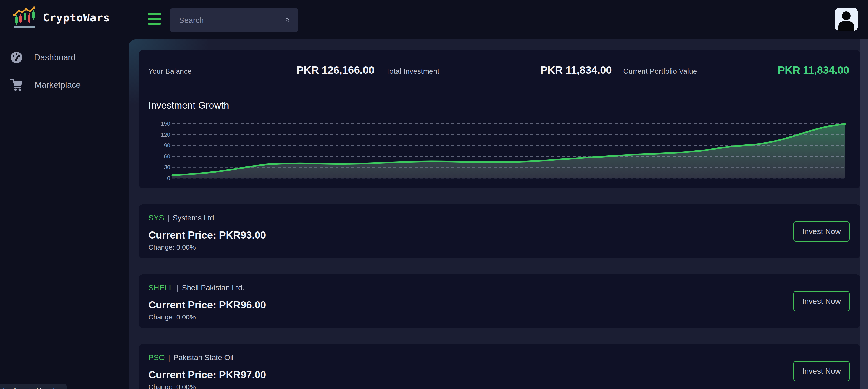  I want to click on sidebar-item-dashboard: Dashboard, so click(64, 58).